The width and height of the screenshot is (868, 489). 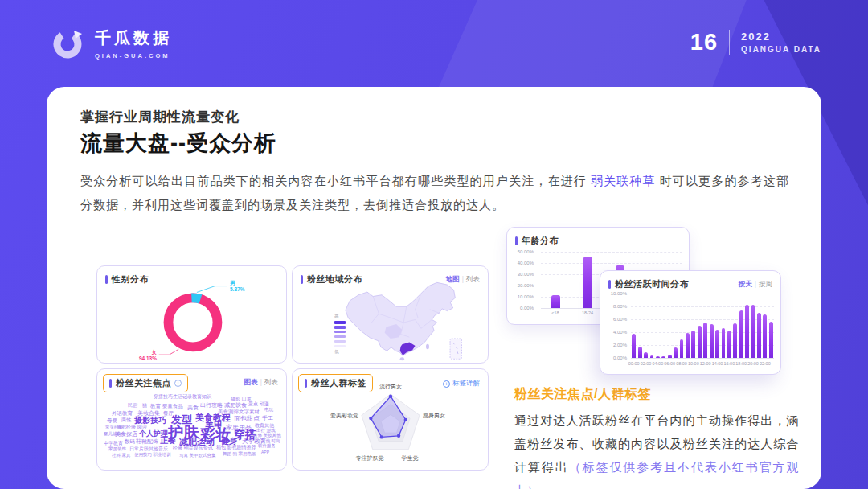 I want to click on word: 猫, so click(x=145, y=405).